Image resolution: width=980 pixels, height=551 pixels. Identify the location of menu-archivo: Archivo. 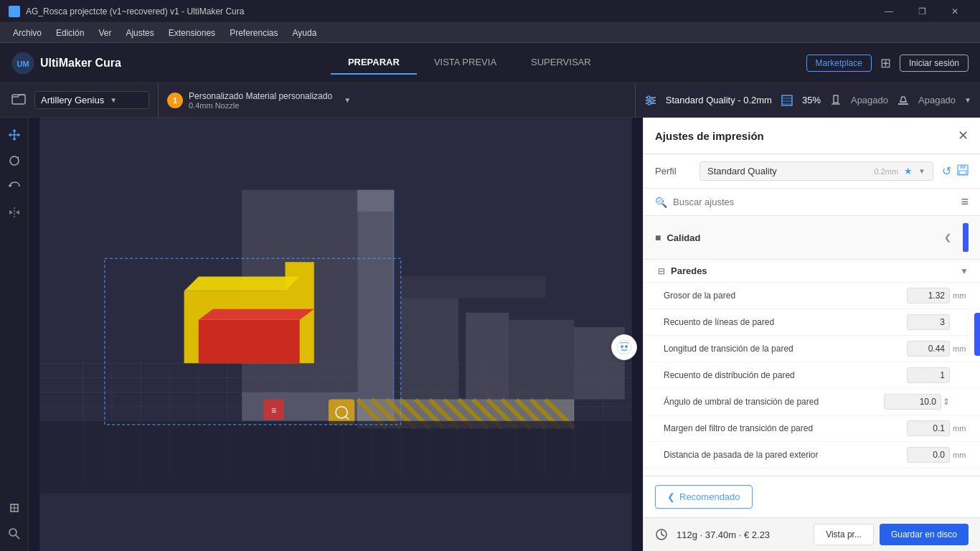
(27, 33).